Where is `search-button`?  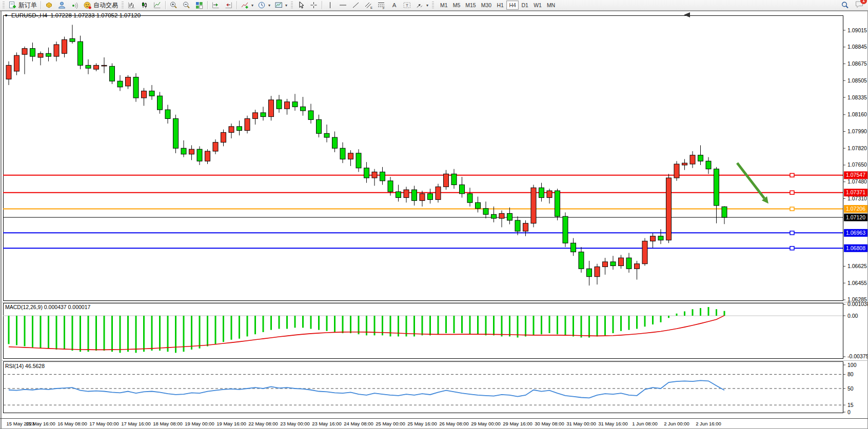
search-button is located at coordinates (845, 5).